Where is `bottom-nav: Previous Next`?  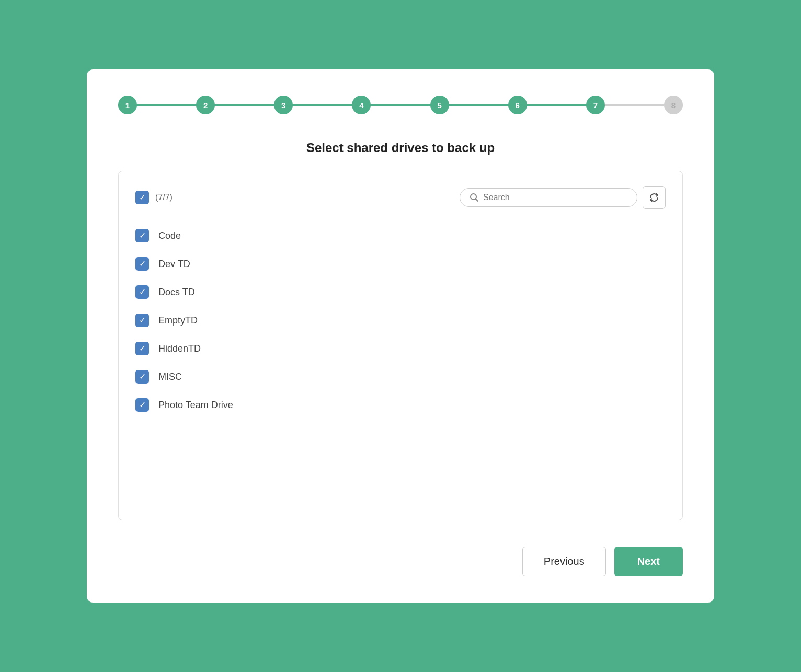 bottom-nav: Previous Next is located at coordinates (400, 559).